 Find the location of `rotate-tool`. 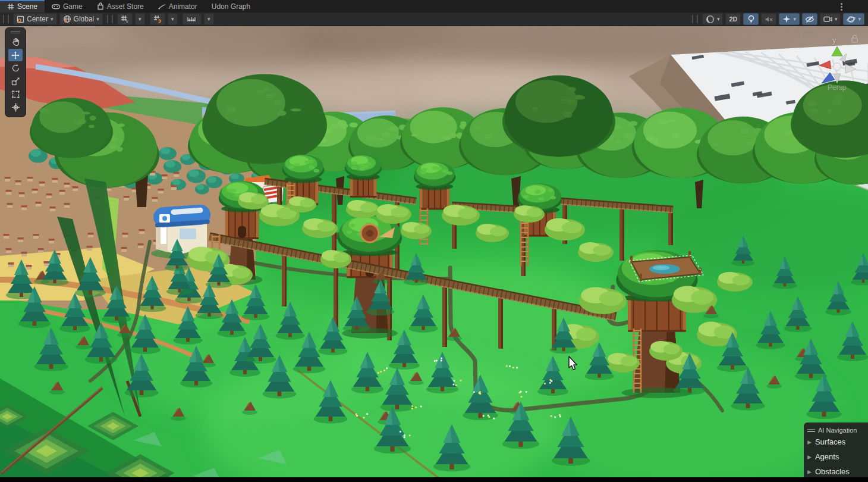

rotate-tool is located at coordinates (15, 68).